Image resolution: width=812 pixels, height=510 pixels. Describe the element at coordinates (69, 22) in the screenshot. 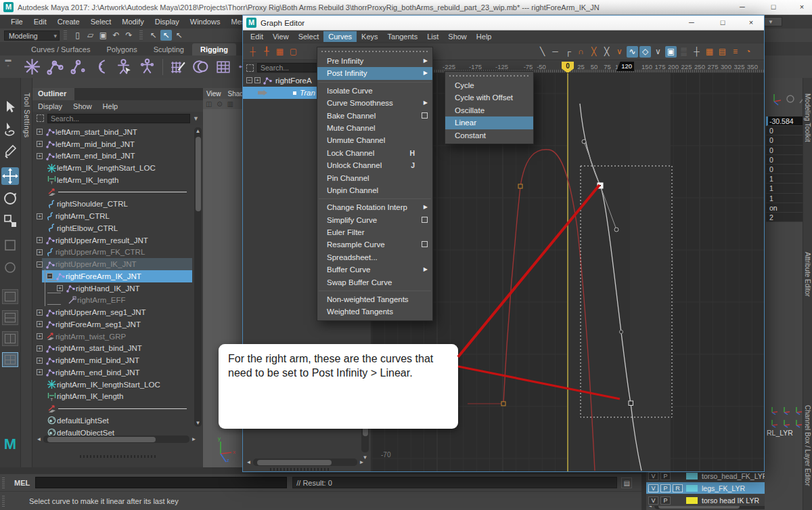

I see `menubar-item-create: Create` at that location.